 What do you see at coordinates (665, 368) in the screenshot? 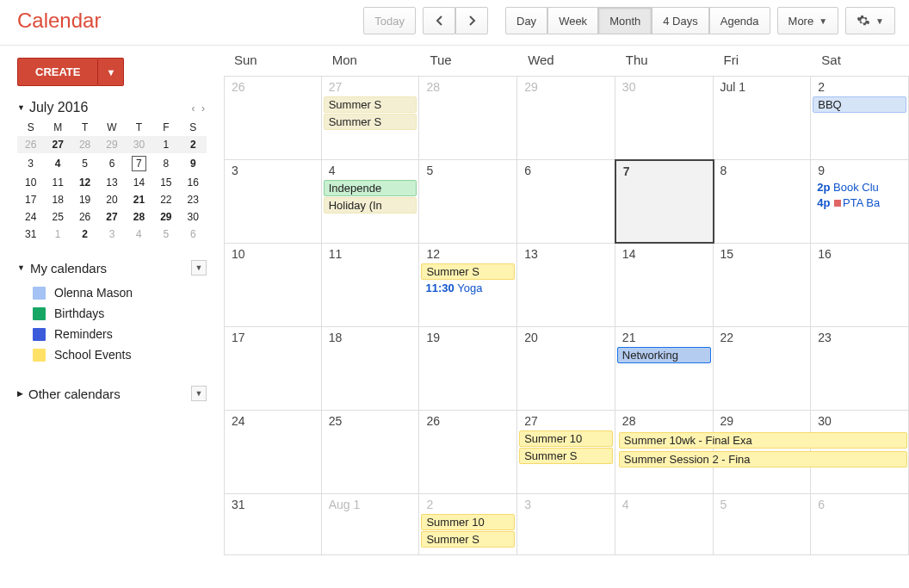
I see `calendar-day-cell: 21Networking` at bounding box center [665, 368].